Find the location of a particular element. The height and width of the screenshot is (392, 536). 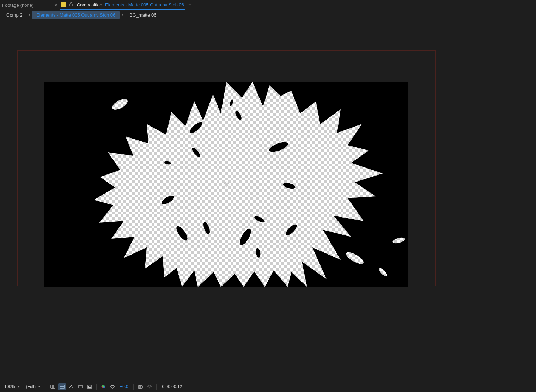

breadcrumb-elements-matte: Elements - Matte 005 Out aInv Stch 06 is located at coordinates (76, 15).